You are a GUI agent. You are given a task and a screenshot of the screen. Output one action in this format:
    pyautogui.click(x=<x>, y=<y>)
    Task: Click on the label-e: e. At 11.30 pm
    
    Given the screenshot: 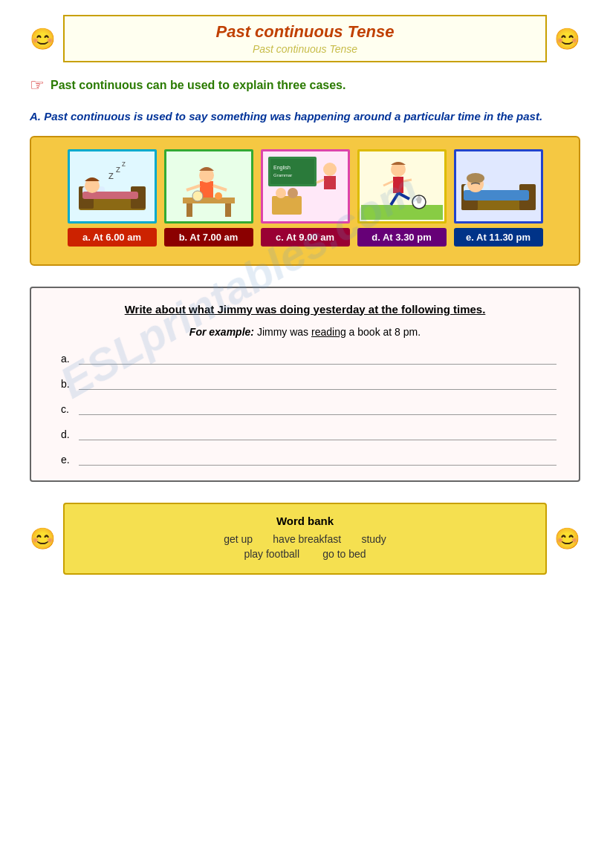 What is the action you would take?
    pyautogui.click(x=499, y=238)
    